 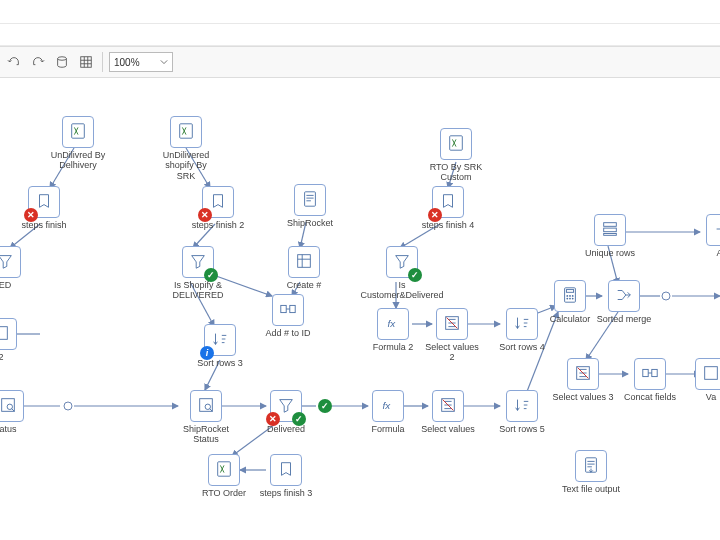 I want to click on node-steps-finish: ✕ steps finish, so click(x=44, y=208).